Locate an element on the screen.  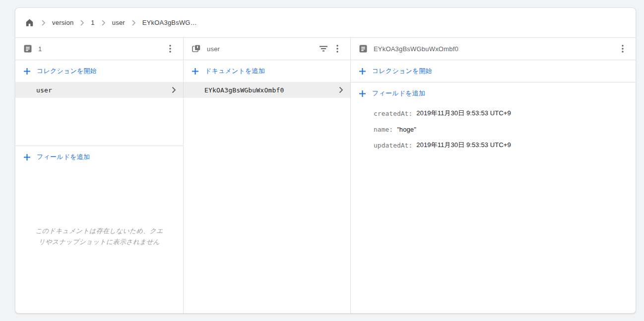
panel1-overflow-menu-button is located at coordinates (170, 49).